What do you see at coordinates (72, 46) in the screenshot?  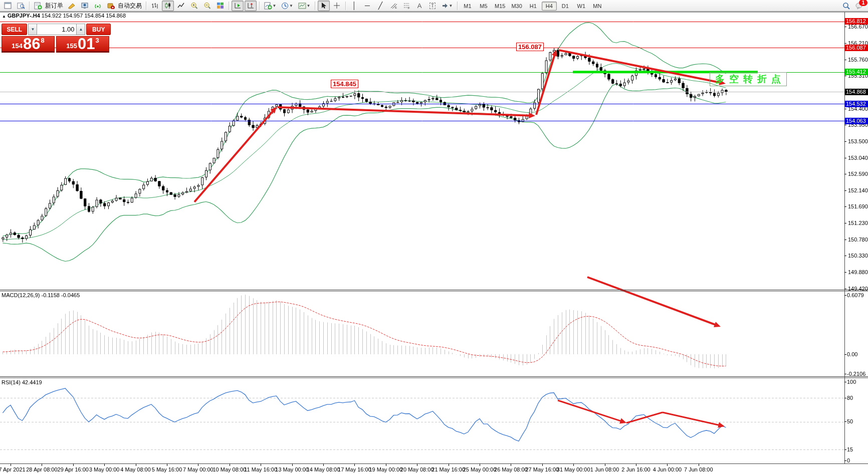 I see `buy-price-prefix: 155` at bounding box center [72, 46].